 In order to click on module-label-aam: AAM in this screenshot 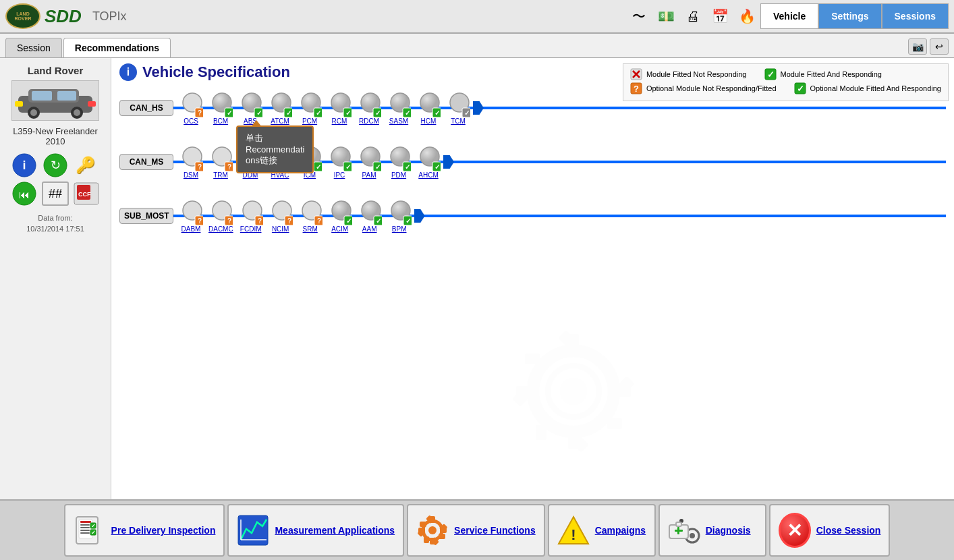, I will do `click(370, 229)`.